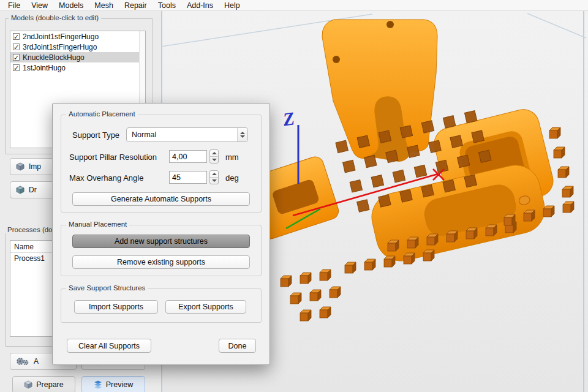 The width and height of the screenshot is (588, 392). What do you see at coordinates (71, 6) in the screenshot?
I see `menu-models: Models` at bounding box center [71, 6].